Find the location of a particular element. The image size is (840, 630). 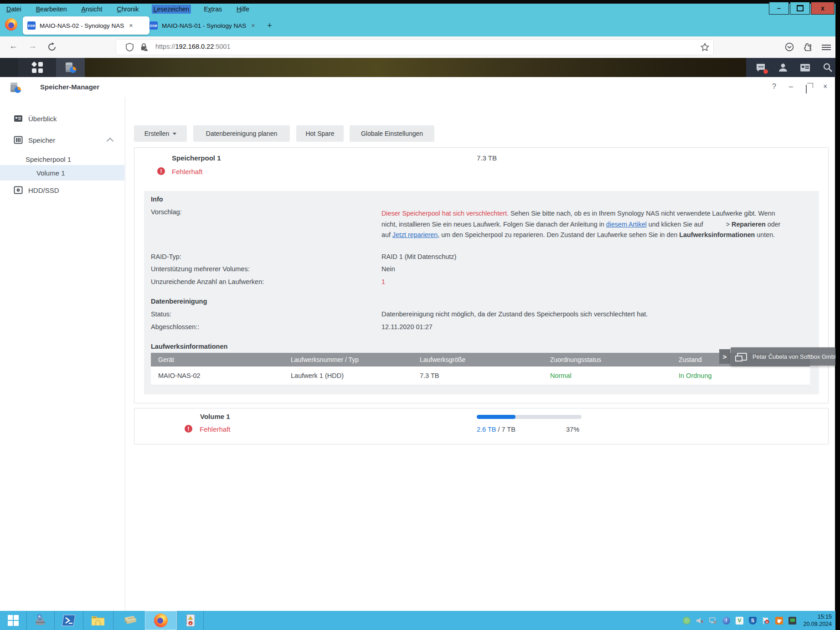

chevron-up-icon is located at coordinates (110, 141).